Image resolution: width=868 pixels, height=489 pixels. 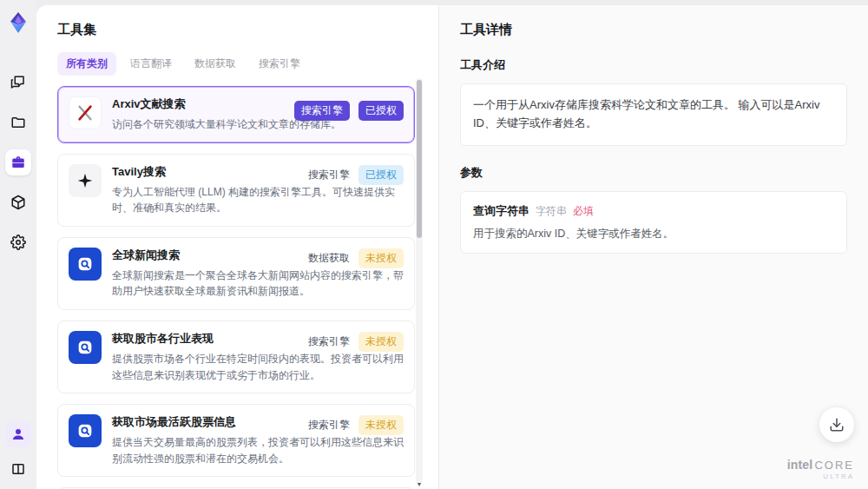 I want to click on list-scrollbar: ▼, so click(x=419, y=281).